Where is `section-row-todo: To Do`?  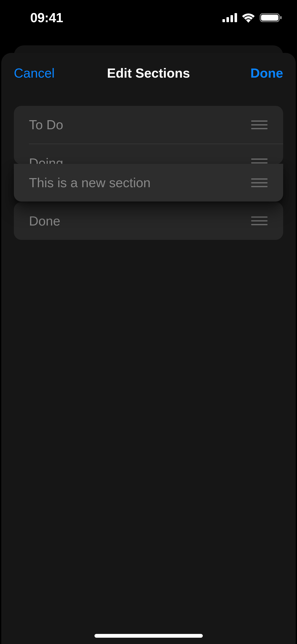 section-row-todo: To Do is located at coordinates (149, 125).